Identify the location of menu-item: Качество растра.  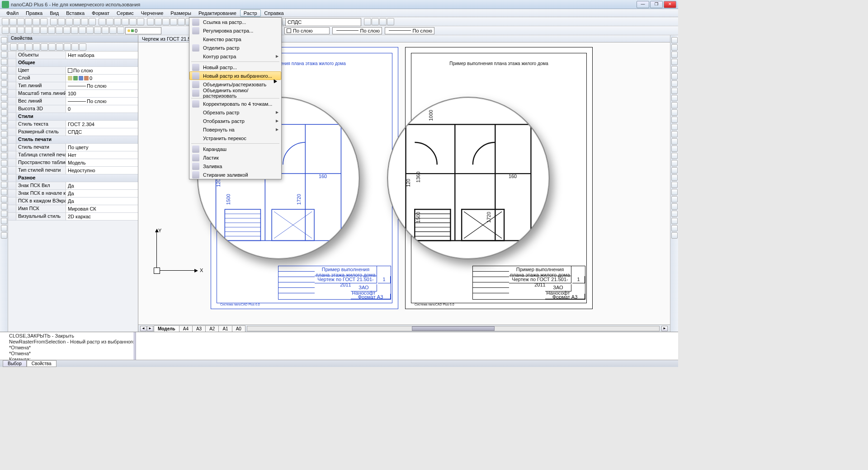
(235, 39).